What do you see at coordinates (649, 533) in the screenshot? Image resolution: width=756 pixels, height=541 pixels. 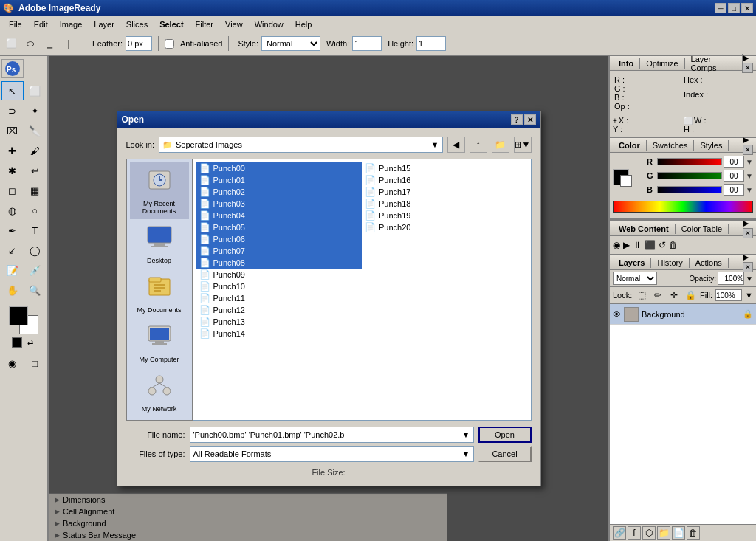 I see `layer-mask-btn: ⬡` at bounding box center [649, 533].